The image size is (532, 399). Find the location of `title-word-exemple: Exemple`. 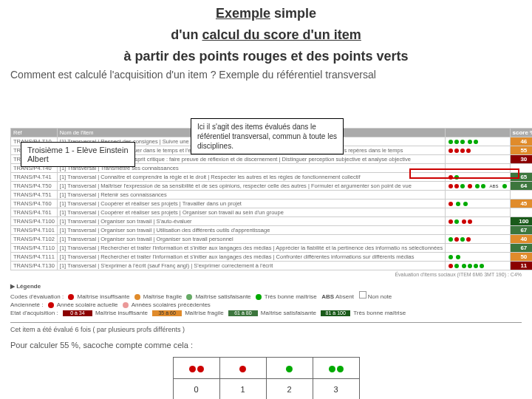

title-word-exemple: Exemple is located at coordinates (243, 13).